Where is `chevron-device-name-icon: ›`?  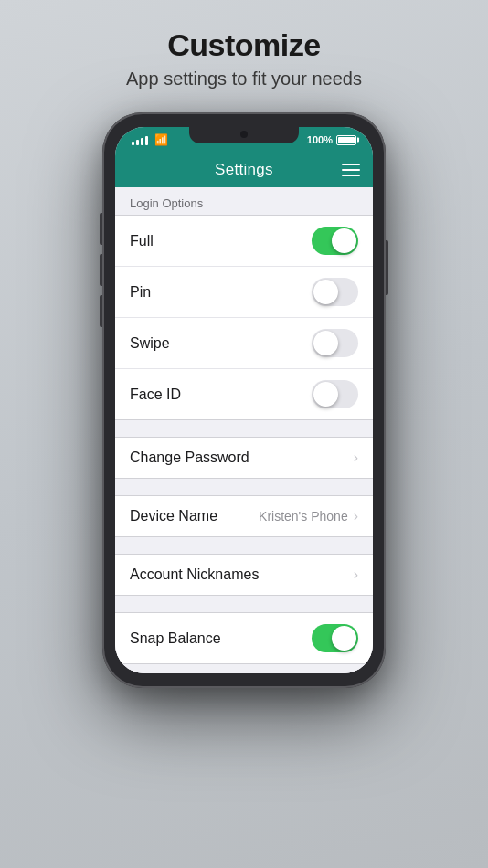
chevron-device-name-icon: › is located at coordinates (356, 516).